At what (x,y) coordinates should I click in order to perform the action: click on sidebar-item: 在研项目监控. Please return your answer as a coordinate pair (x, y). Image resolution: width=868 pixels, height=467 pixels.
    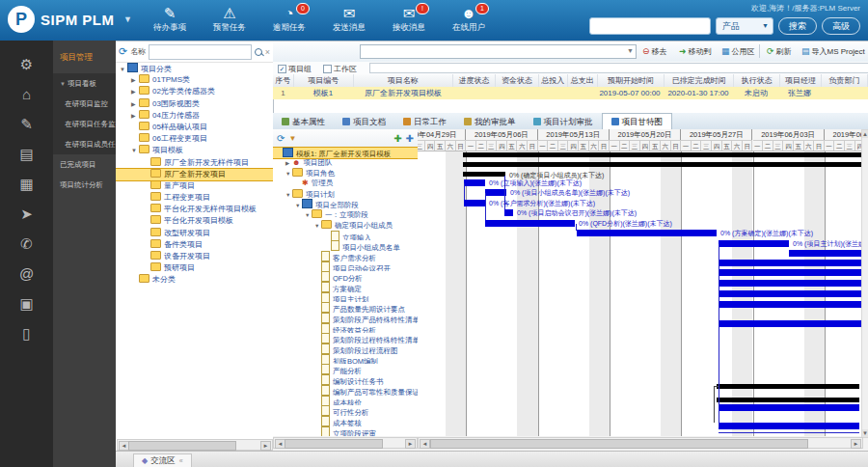
    Looking at the image, I should click on (85, 104).